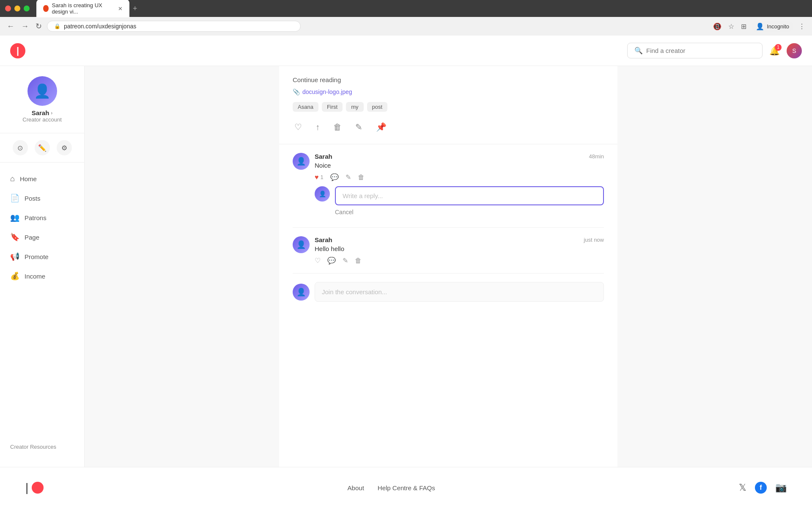  I want to click on sidebar: 👤 Sarah › Creator account ⊙ ✏️ ⚙ ⌂ Home, so click(42, 267).